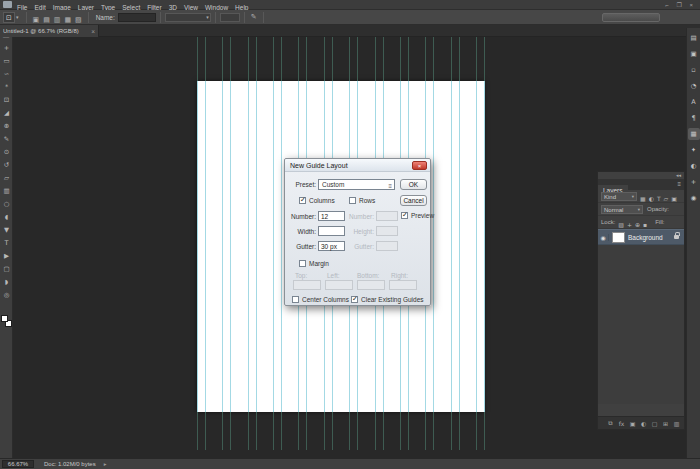 The width and height of the screenshot is (700, 469). I want to click on color-panel-icon: ◔, so click(694, 86).